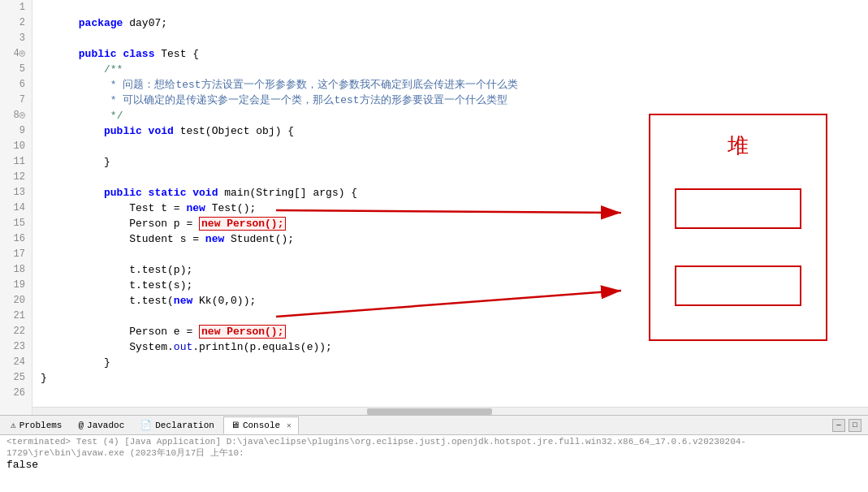 This screenshot has height=492, width=868. What do you see at coordinates (455, 101) in the screenshot?
I see `code-line-7: */` at bounding box center [455, 101].